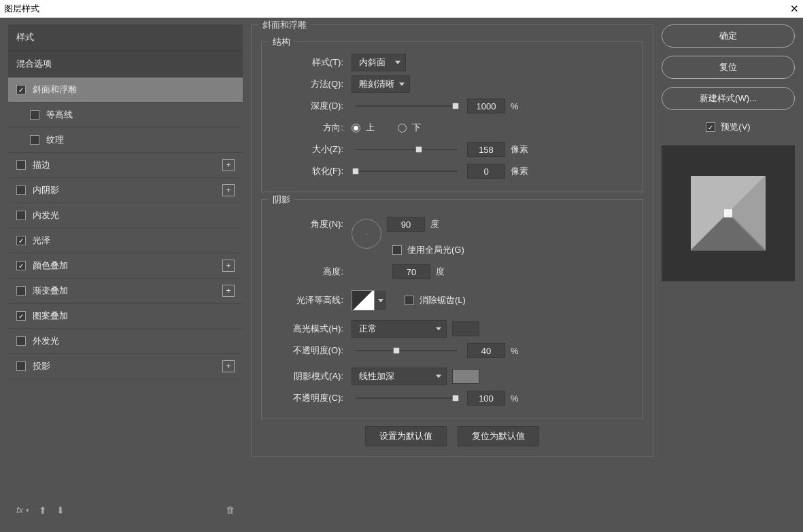 Image resolution: width=803 pixels, height=532 pixels. What do you see at coordinates (373, 63) in the screenshot?
I see `style-value: 内斜面` at bounding box center [373, 63].